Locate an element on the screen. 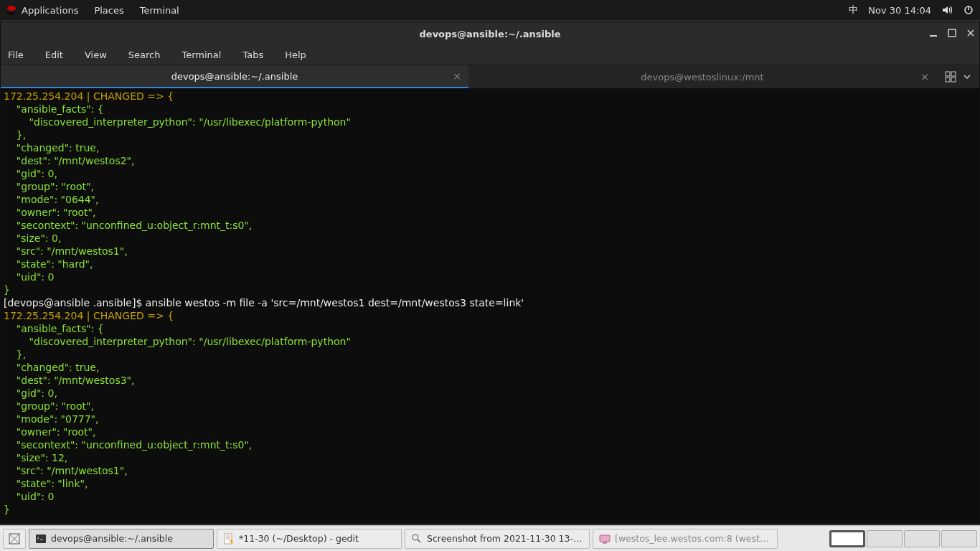  menu-help: Help is located at coordinates (296, 55).